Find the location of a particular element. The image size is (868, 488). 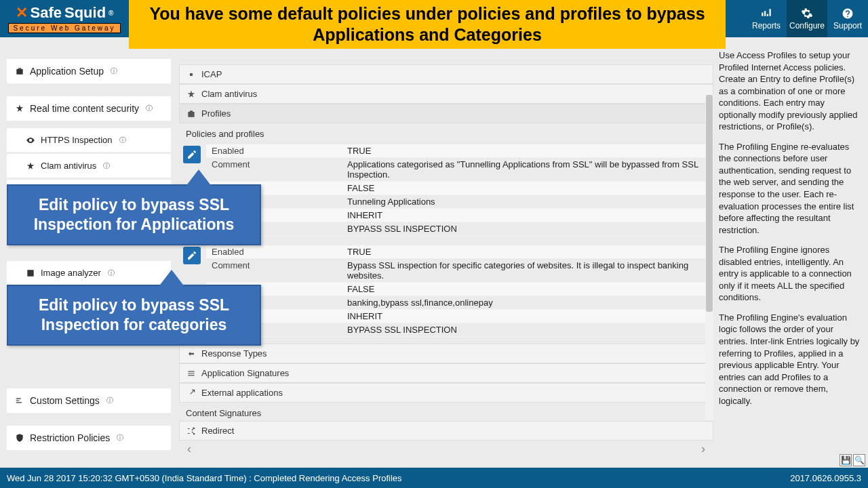

table-value: Applications categorised as "Tunnelling … is located at coordinates (528, 169).